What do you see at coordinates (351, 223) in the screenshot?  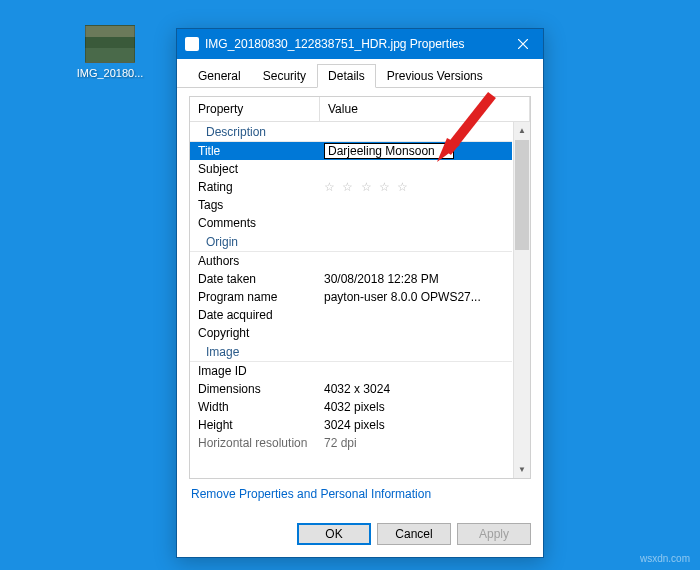 I see `row-comments: Comments` at bounding box center [351, 223].